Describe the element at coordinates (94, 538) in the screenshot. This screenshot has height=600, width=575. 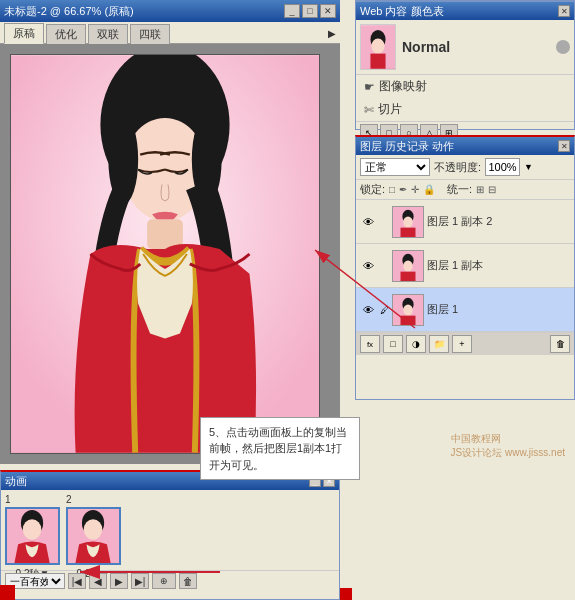
I see `animation-frame-2: 2 0.2秒▼` at that location.